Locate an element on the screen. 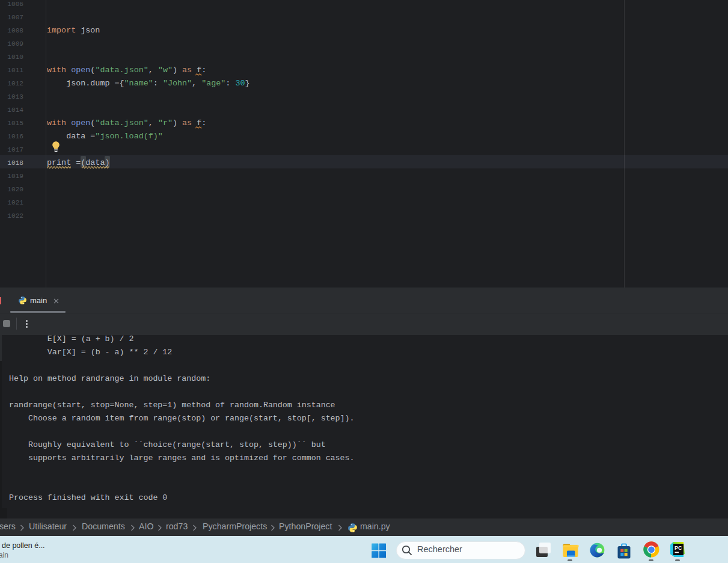 The width and height of the screenshot is (728, 563). svg-text: PC is located at coordinates (678, 548).